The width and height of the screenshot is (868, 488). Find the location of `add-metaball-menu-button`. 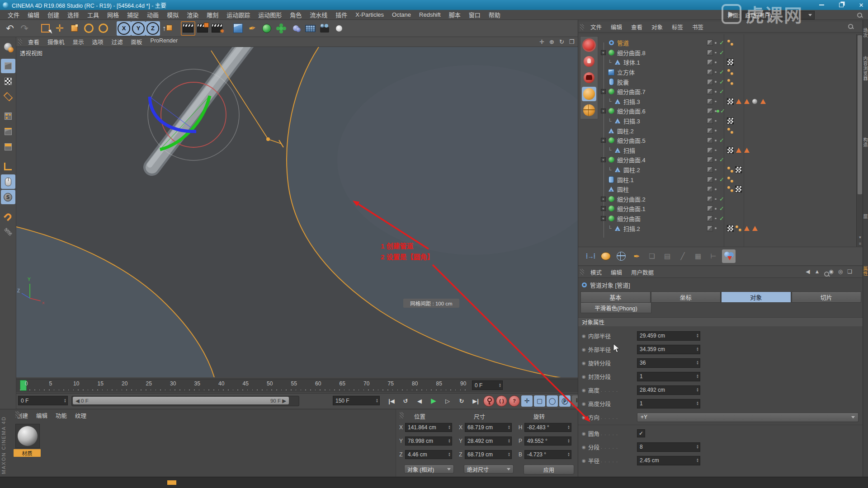

add-metaball-menu-button is located at coordinates (296, 28).